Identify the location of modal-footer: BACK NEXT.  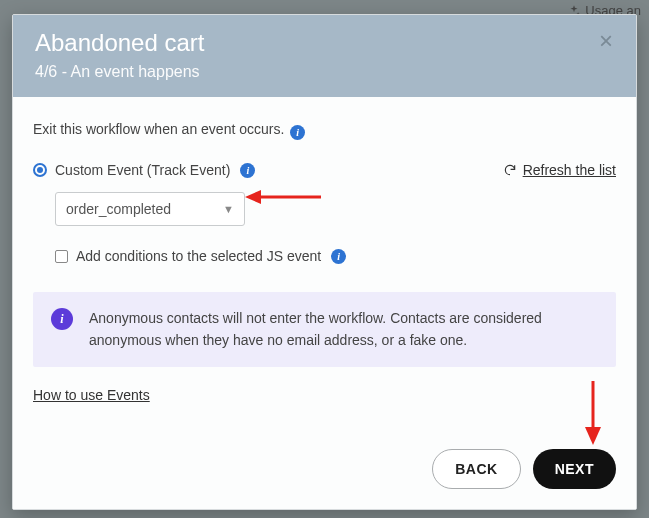
(324, 473).